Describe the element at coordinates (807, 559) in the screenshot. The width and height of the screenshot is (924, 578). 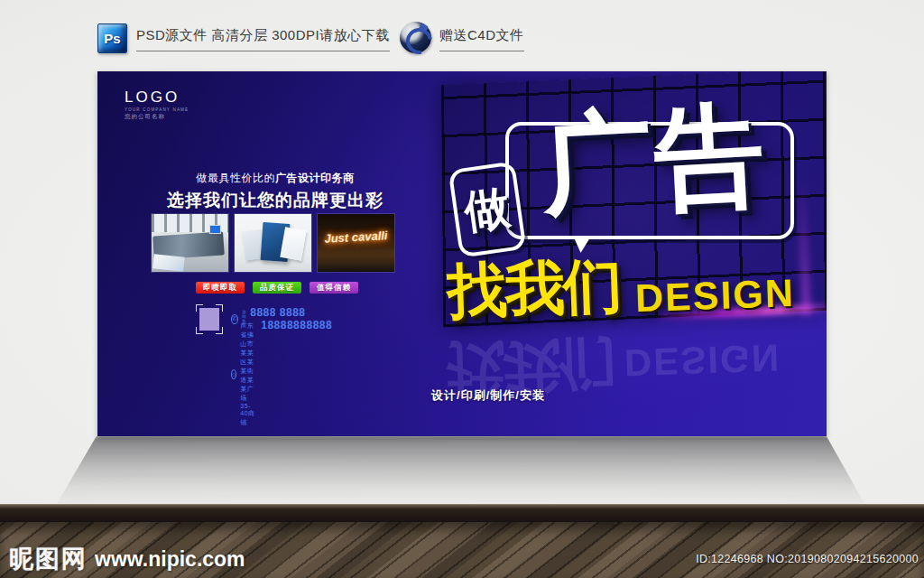
I see `image-id-text: ID:12246968 NO:20190802094215620000` at that location.